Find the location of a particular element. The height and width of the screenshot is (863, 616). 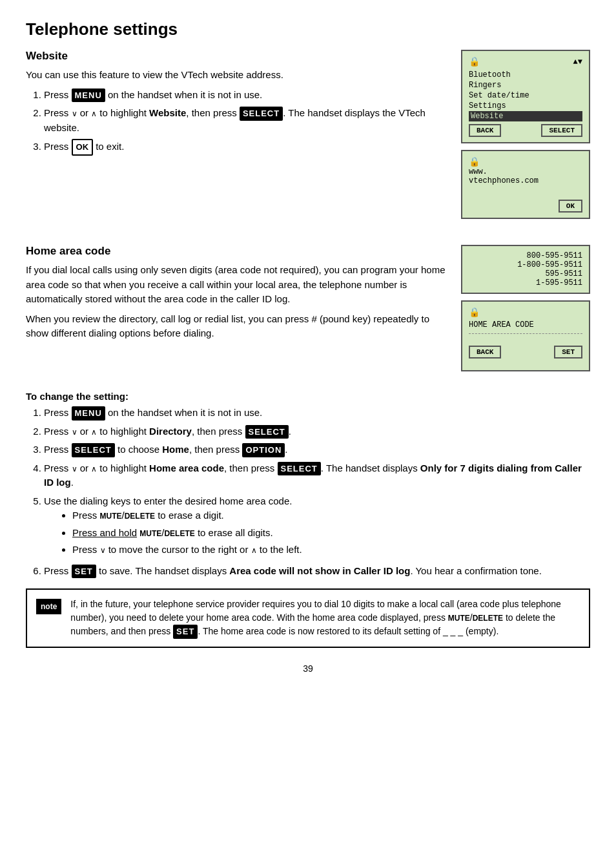

lock-icon-2: 🔒 is located at coordinates (474, 162).